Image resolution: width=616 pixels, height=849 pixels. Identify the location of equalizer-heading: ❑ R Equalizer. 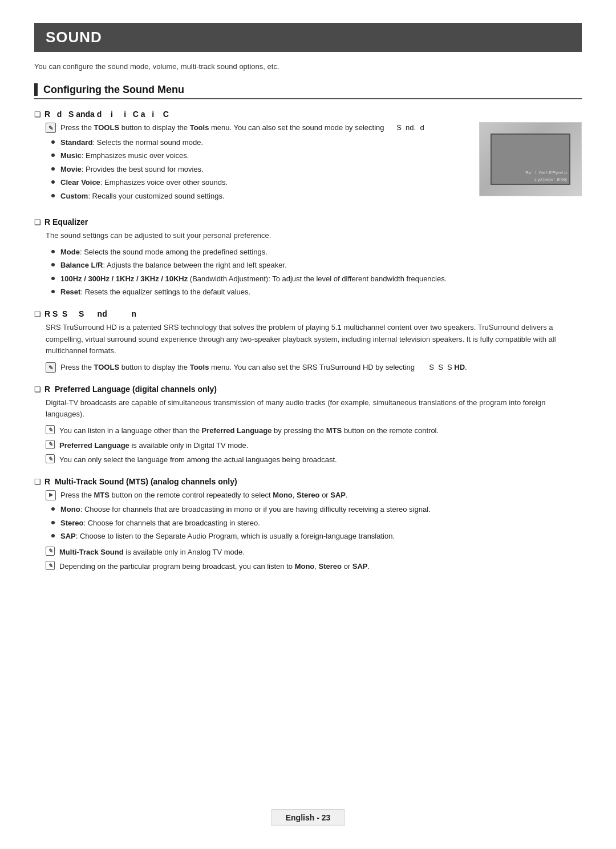
(308, 222).